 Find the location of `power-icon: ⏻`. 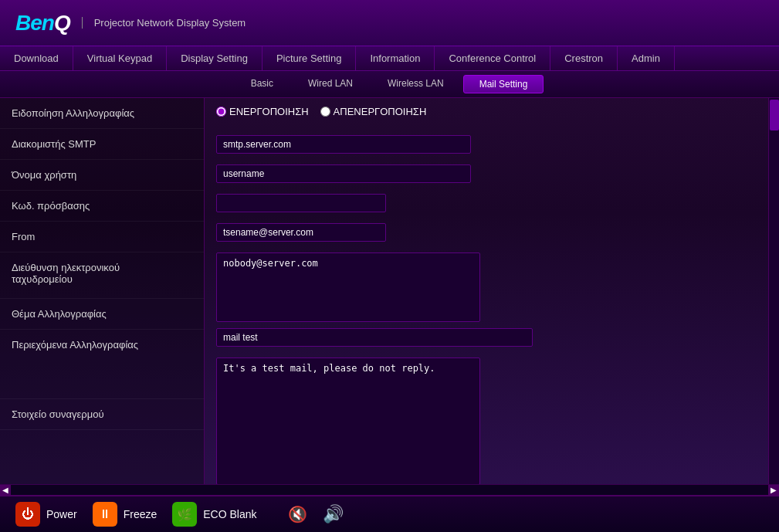

power-icon: ⏻ is located at coordinates (28, 514).